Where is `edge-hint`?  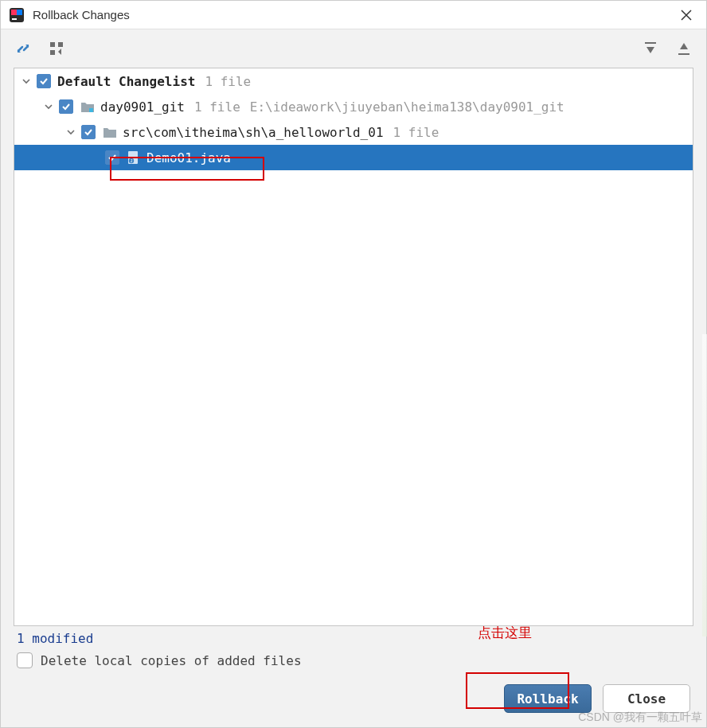
edge-hint is located at coordinates (705, 485).